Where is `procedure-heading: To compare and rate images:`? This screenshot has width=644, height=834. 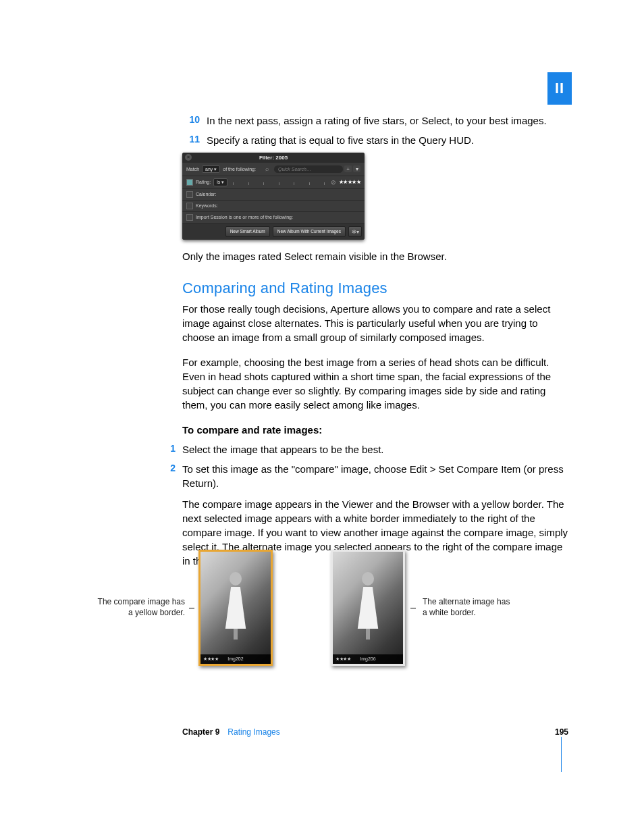 procedure-heading: To compare and rate images: is located at coordinates (375, 429).